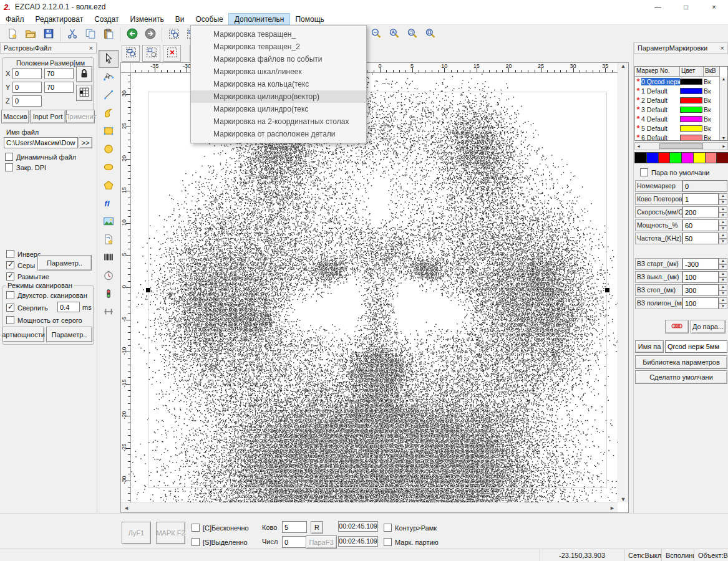  Describe the element at coordinates (696, 347) in the screenshot. I see `param-name-field` at that location.